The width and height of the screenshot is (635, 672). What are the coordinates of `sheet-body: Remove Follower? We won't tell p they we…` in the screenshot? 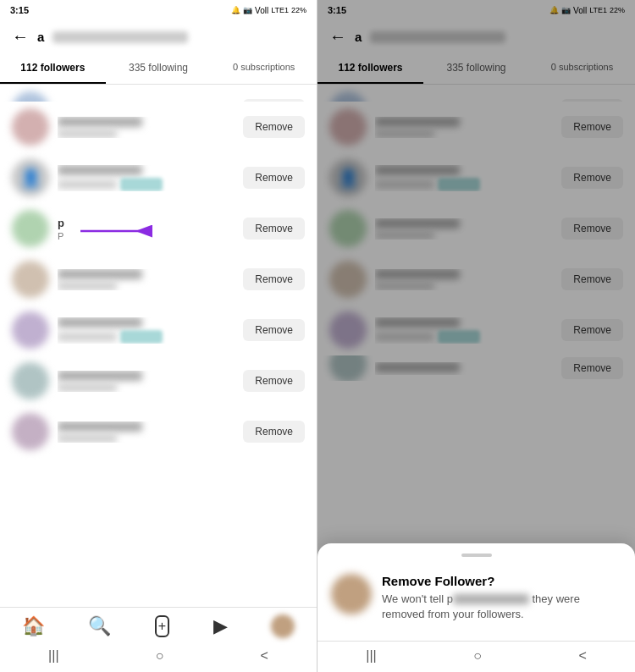 It's located at (476, 601).